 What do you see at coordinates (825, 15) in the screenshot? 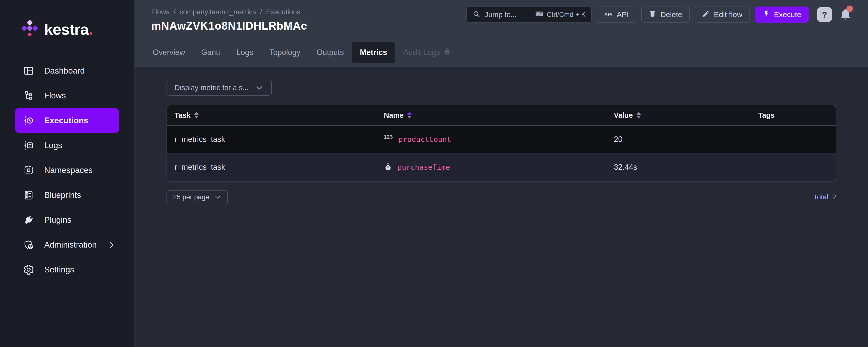
I see `question-mark-icon: ?` at bounding box center [825, 15].